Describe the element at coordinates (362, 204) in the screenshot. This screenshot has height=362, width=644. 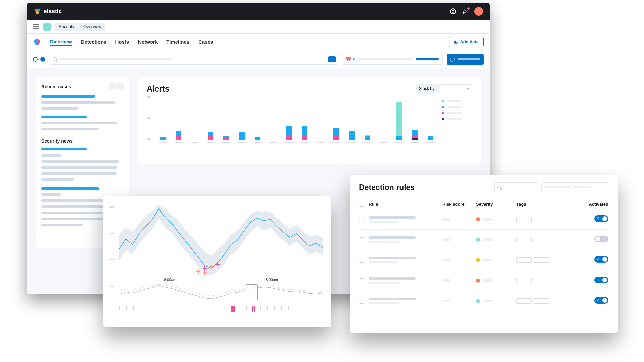
I see `select-all-checkbox` at that location.